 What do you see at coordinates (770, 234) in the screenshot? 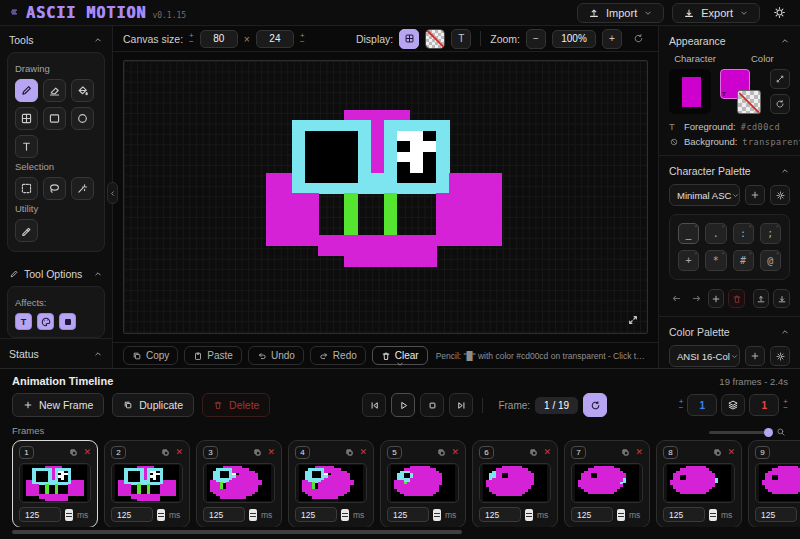
I see `palette-character-button: ;×` at bounding box center [770, 234].